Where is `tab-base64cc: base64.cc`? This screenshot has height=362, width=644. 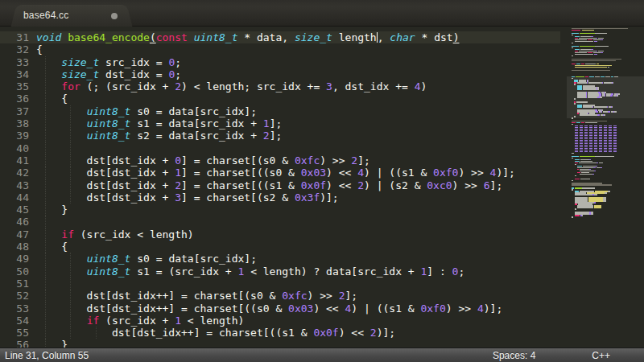 tab-base64cc: base64.cc is located at coordinates (72, 16).